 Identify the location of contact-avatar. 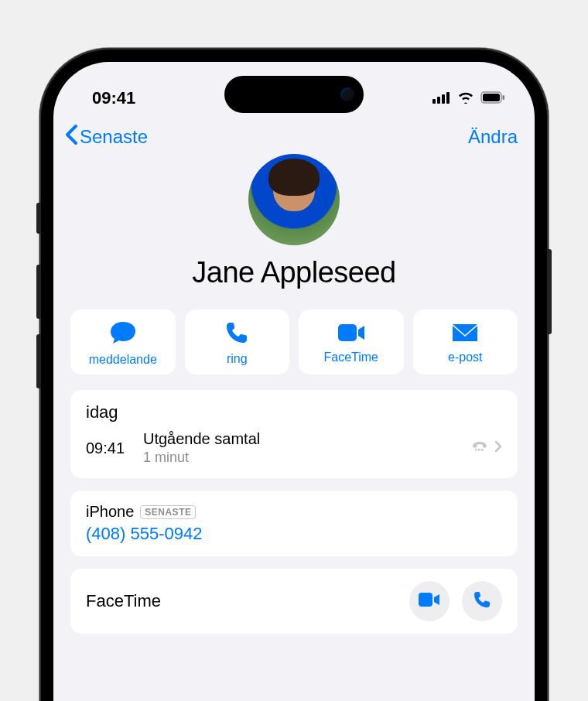
(294, 200).